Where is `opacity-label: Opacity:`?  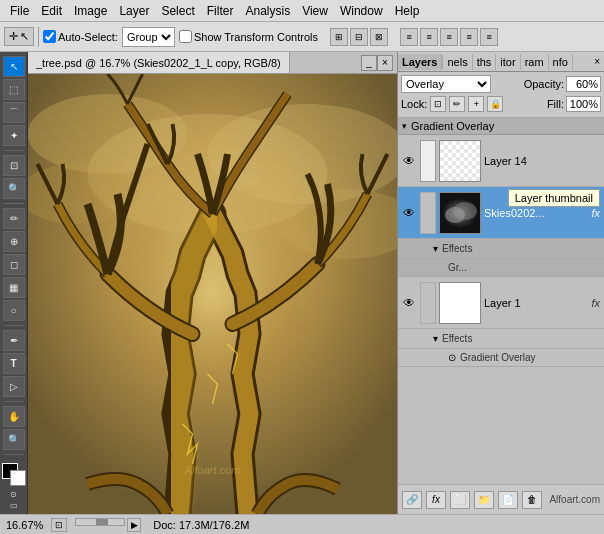 opacity-label: Opacity: is located at coordinates (544, 84).